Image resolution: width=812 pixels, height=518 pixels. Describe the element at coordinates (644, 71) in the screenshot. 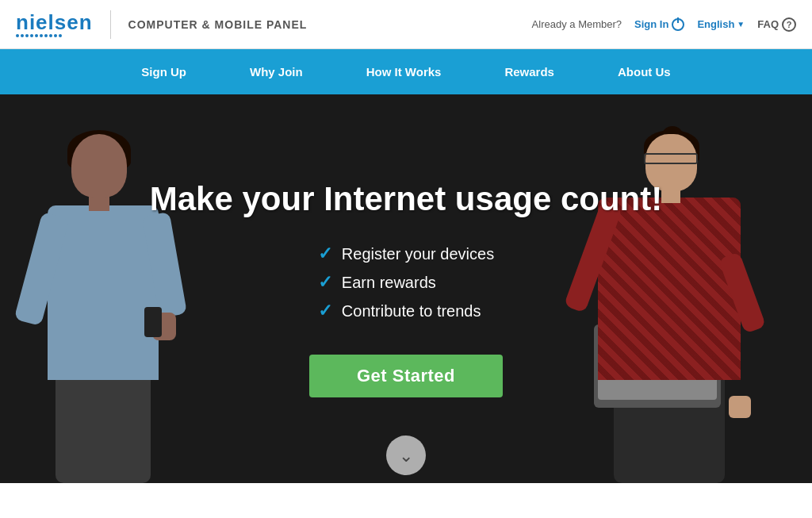

I see `nav-item-about-us: About Us` at that location.